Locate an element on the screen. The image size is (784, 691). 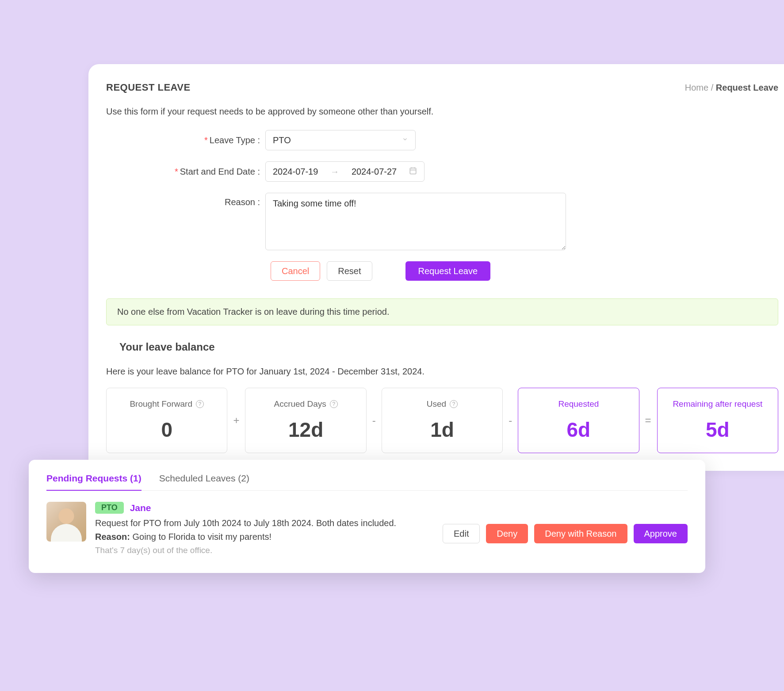
used-label: Used is located at coordinates (436, 404).